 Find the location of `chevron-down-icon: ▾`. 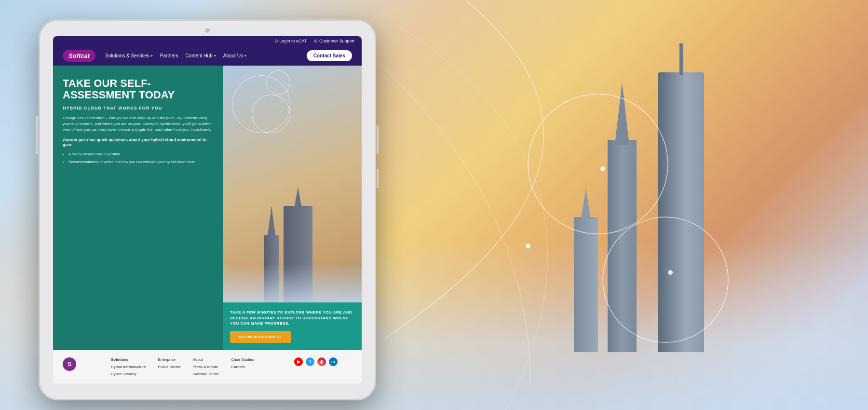

chevron-down-icon: ▾ is located at coordinates (152, 56).